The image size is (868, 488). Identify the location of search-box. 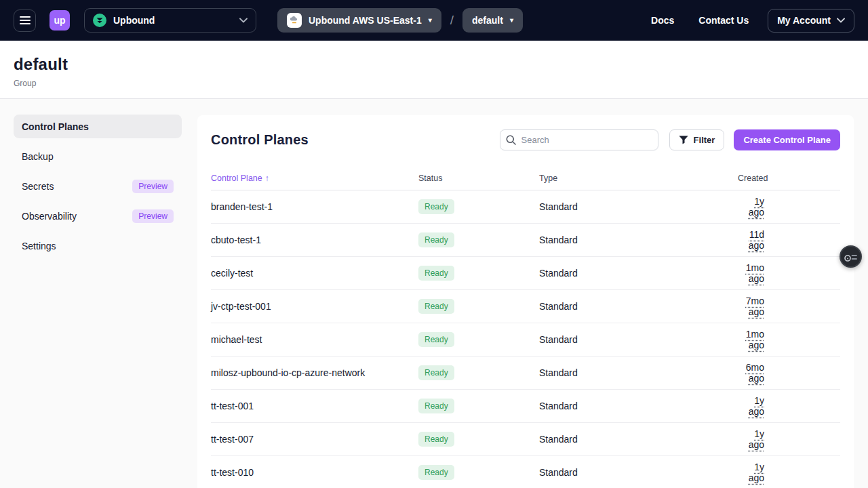
(579, 140).